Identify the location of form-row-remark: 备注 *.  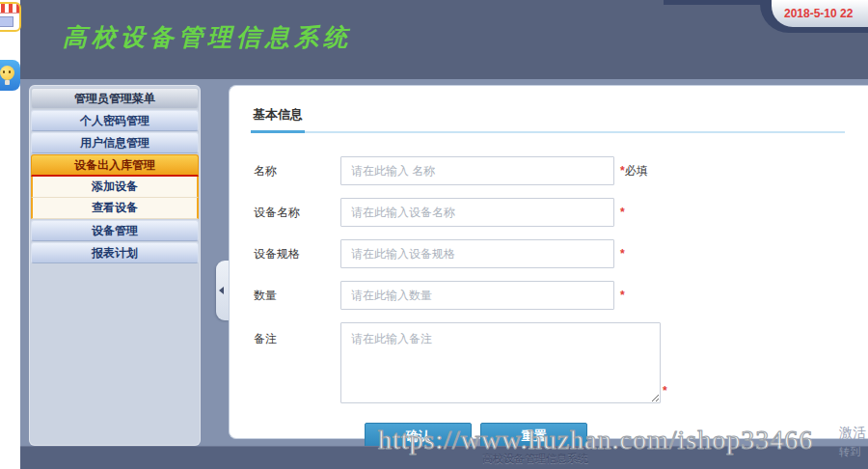
(561, 363).